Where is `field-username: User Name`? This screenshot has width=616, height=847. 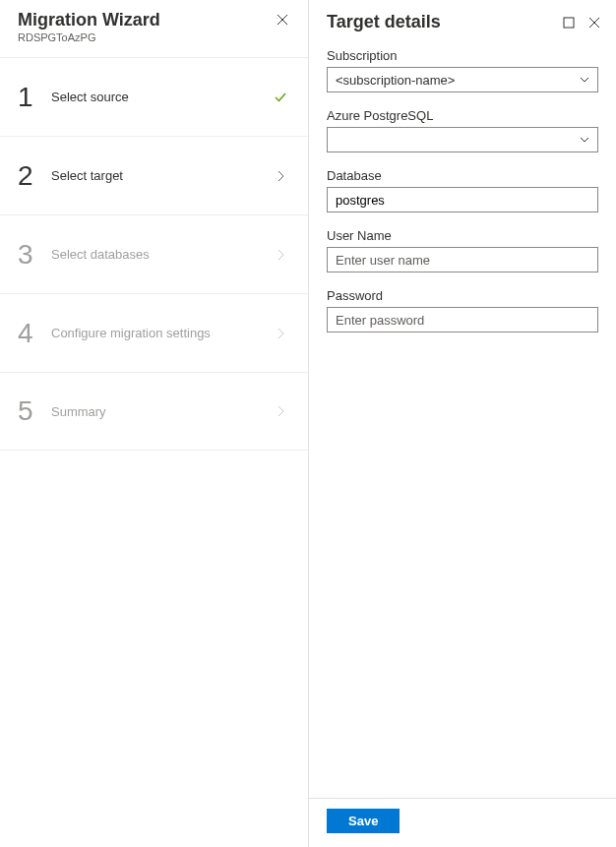 field-username: User Name is located at coordinates (462, 250).